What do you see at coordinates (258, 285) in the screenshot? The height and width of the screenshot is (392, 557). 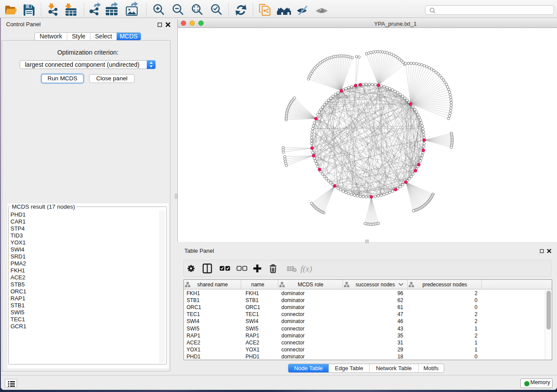 I see `svg-text: name` at bounding box center [258, 285].